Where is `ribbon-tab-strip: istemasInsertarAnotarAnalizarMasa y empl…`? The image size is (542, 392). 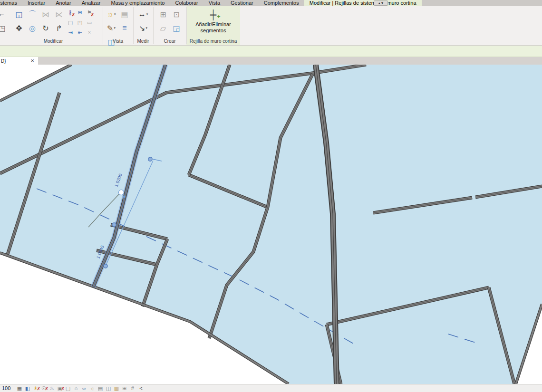
ribbon-tab-strip: istemasInsertarAnotarAnalizarMasa y empl… is located at coordinates (271, 3).